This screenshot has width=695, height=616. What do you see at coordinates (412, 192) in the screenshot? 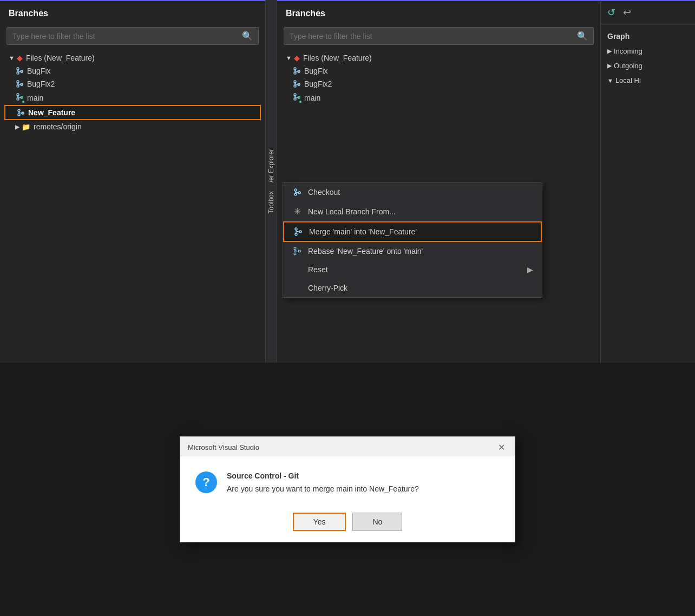
I see `context-menu-checkout: Checkout` at bounding box center [412, 192].